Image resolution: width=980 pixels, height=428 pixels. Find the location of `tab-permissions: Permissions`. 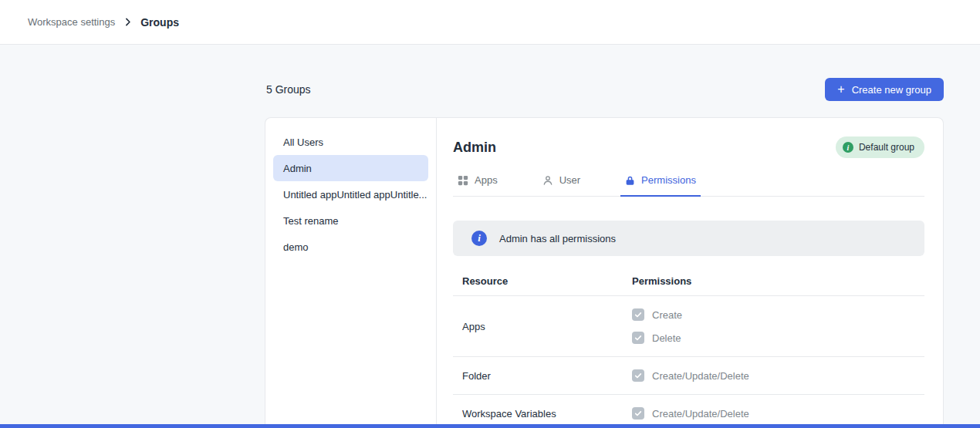

tab-permissions: Permissions is located at coordinates (661, 184).